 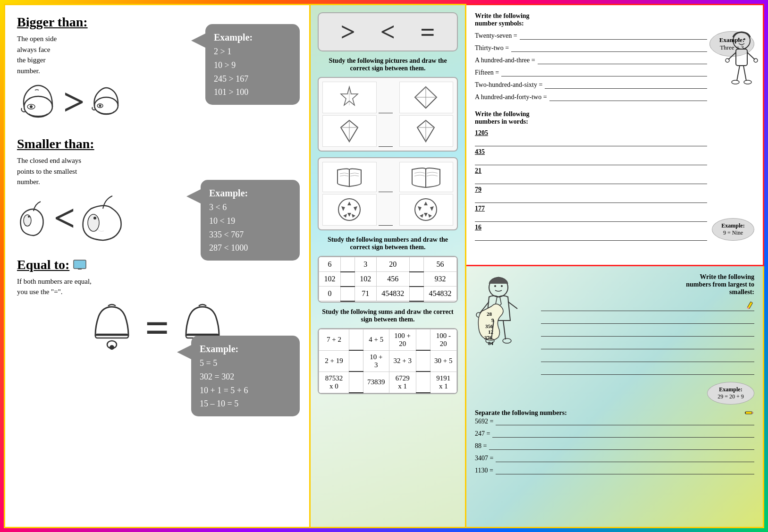 I want to click on sum-3c: 6729 x 1, so click(x=402, y=382).